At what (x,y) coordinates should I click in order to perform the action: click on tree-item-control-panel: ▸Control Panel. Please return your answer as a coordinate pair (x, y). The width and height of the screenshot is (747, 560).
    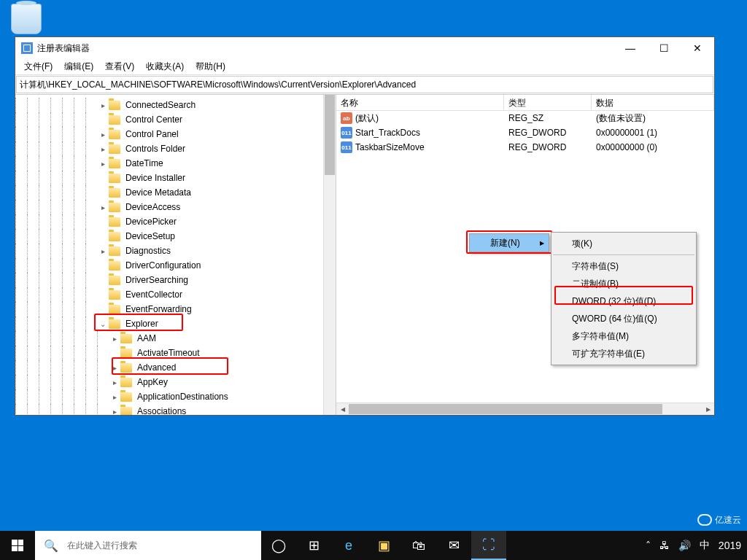
    Looking at the image, I should click on (175, 134).